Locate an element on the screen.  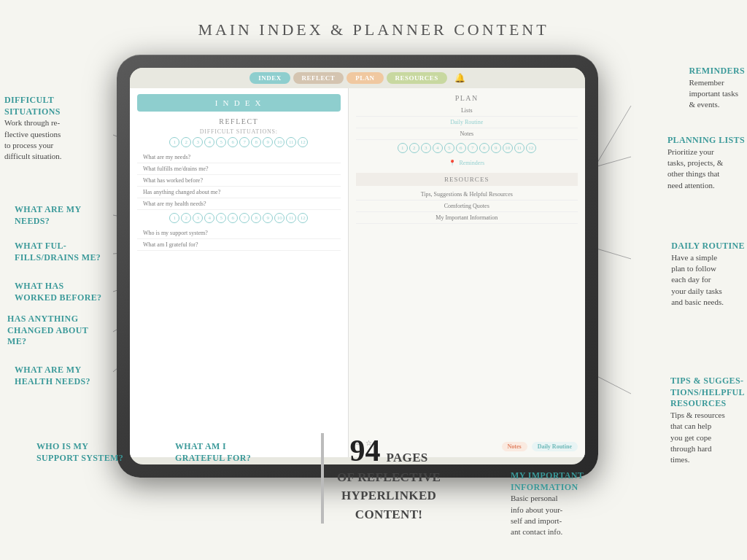
reminders-desc: Rememberimportant tasks& events. is located at coordinates (716, 94).